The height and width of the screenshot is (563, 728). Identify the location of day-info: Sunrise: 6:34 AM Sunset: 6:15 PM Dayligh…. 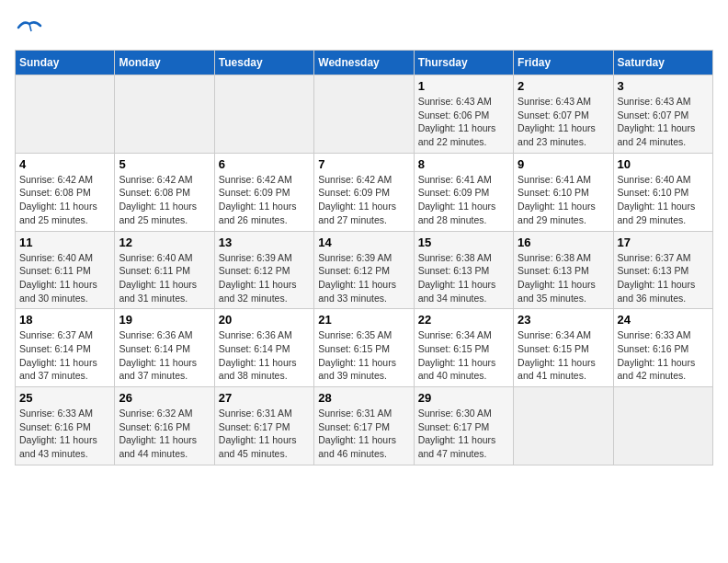
(463, 355).